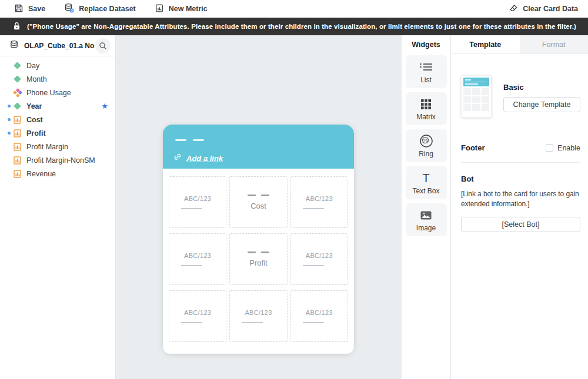 The width and height of the screenshot is (588, 379). Describe the element at coordinates (542, 87) in the screenshot. I see `template-name: Basic` at that location.